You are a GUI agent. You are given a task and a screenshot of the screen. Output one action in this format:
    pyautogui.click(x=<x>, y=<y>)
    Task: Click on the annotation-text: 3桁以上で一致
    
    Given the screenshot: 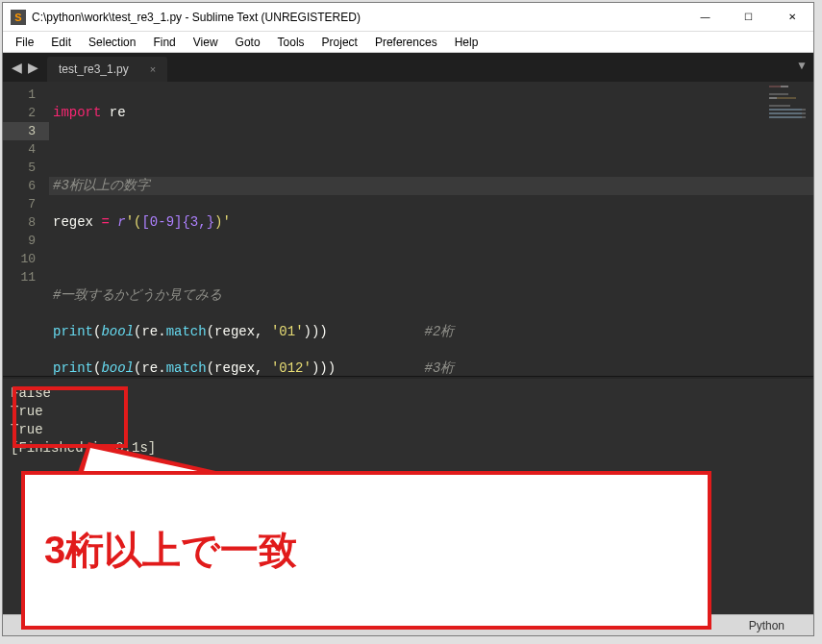 What is the action you would take?
    pyautogui.click(x=171, y=550)
    